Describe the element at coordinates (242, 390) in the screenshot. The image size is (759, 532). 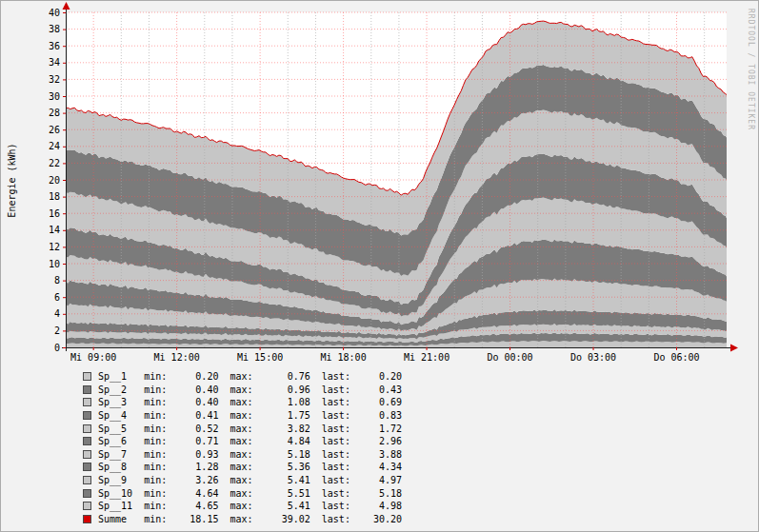
I see `legend-row-sp__2: Sp__2 min: 0.40 max: 0.96 last: 0.43` at that location.